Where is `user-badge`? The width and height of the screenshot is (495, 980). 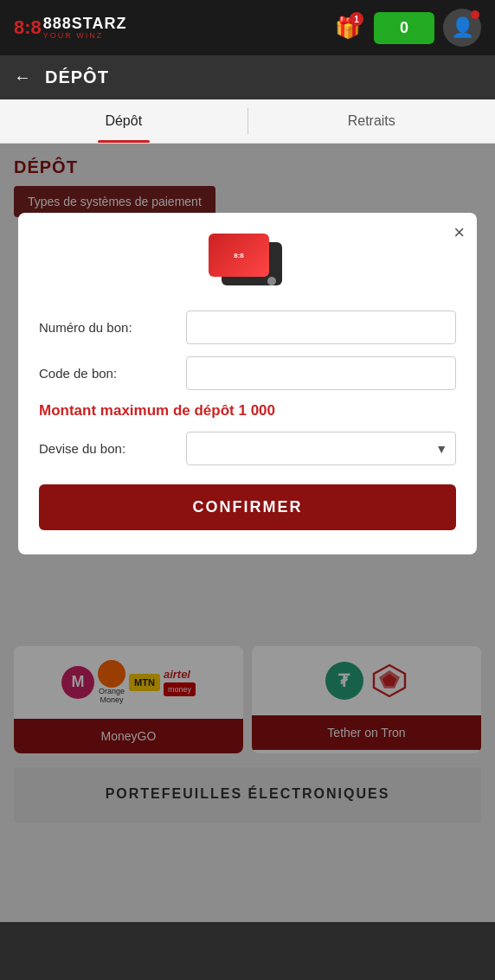
user-badge is located at coordinates (475, 15).